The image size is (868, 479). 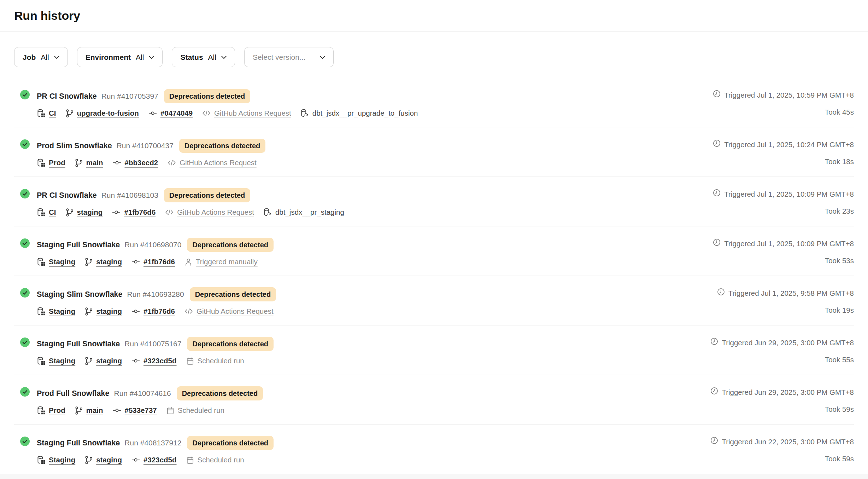 I want to click on run-row-main: PR CI Snowflake Run #410705397 Deprecati…, so click(x=227, y=108).